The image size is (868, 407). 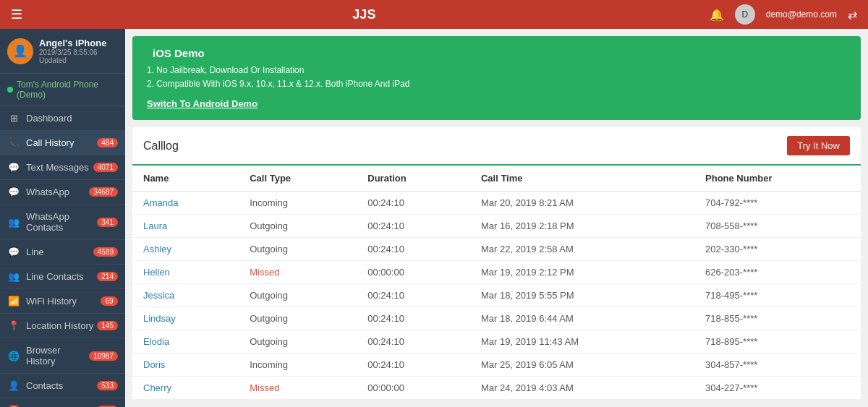 What do you see at coordinates (496, 84) in the screenshot?
I see `ios-banner-line-2: 2. Compatible With iOS 9.x, 10.x, 11.x &…` at bounding box center [496, 84].